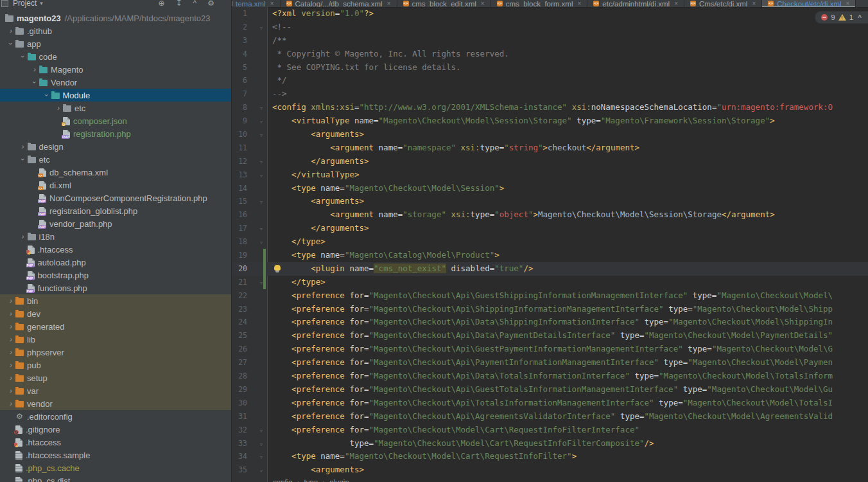 This screenshot has width=868, height=482. Describe the element at coordinates (311, 479) in the screenshot. I see `breadcrumb-item-type: type` at that location.